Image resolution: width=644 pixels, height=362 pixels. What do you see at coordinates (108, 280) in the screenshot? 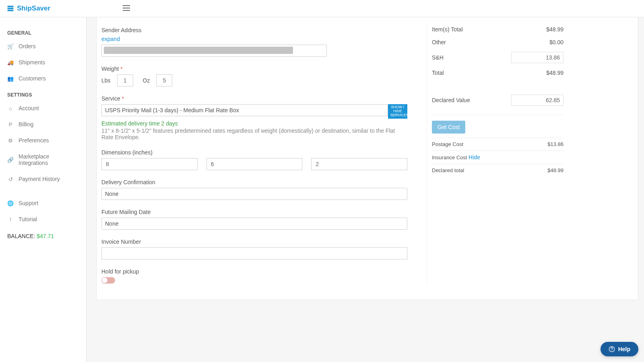
I see `hold-for-pickup-toggle` at bounding box center [108, 280].